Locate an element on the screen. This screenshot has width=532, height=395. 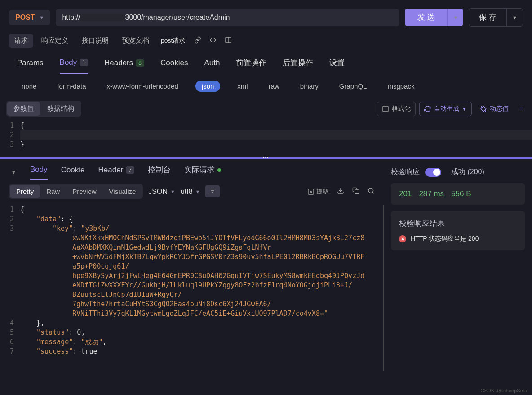
code-icon is located at coordinates (213, 40).